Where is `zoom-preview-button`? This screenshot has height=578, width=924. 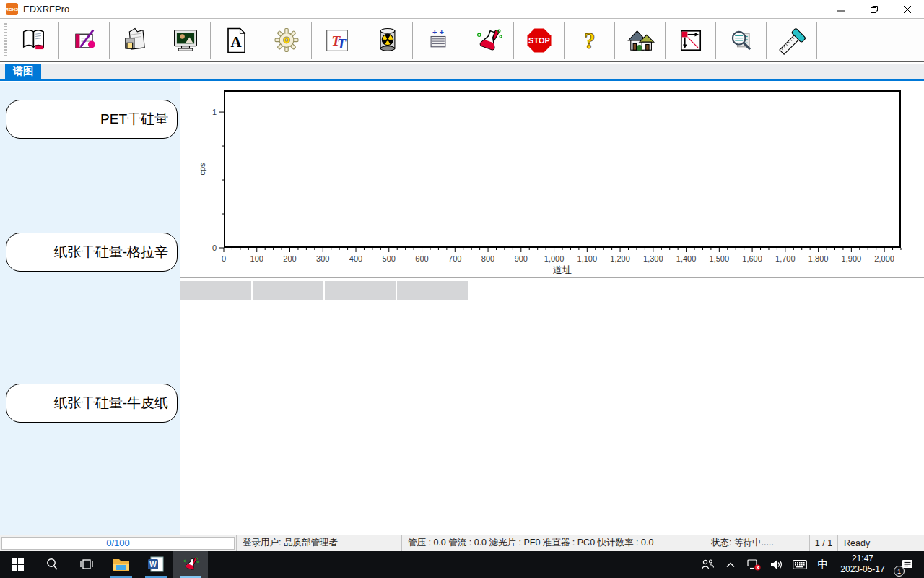
zoom-preview-button is located at coordinates (741, 40).